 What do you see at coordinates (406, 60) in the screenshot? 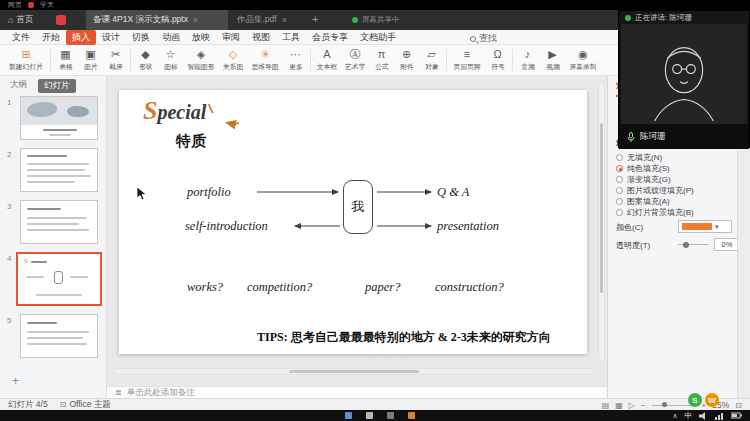
I see `ribbon-attachment-button: ⊕附件` at bounding box center [406, 60].